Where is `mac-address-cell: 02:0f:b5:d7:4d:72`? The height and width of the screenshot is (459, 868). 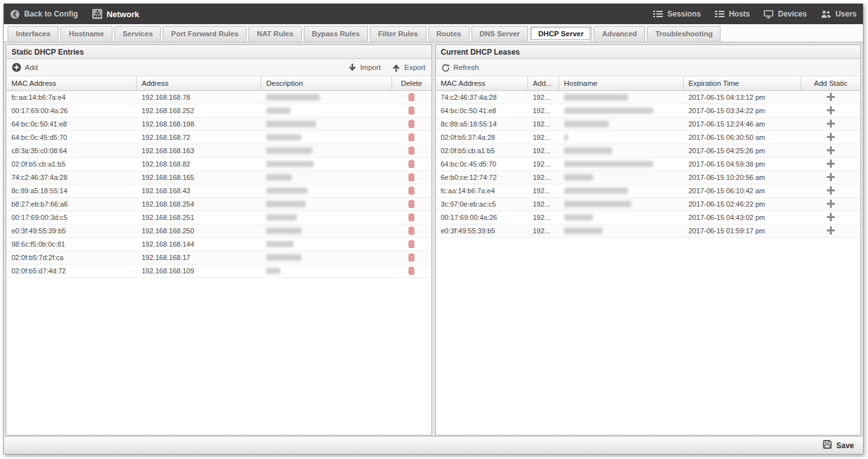 mac-address-cell: 02:0f:b5:d7:4d:72 is located at coordinates (71, 271).